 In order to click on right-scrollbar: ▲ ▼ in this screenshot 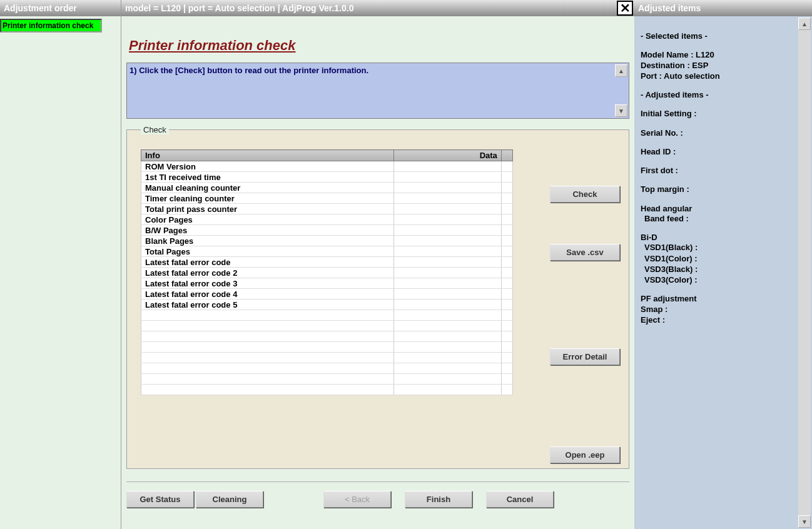, I will do `click(804, 273)`.